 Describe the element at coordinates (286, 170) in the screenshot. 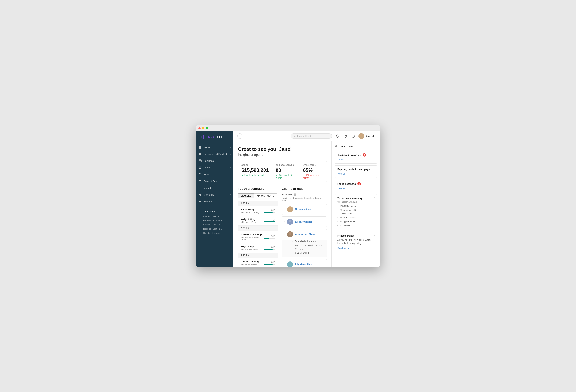

I see `stat-clients-value: 93` at that location.